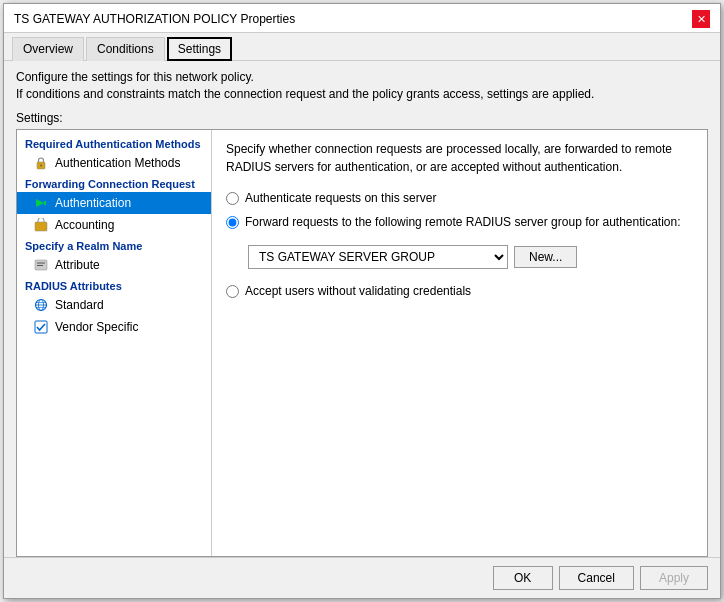  What do you see at coordinates (126, 49) in the screenshot?
I see `tab-conditions: Conditions` at bounding box center [126, 49].